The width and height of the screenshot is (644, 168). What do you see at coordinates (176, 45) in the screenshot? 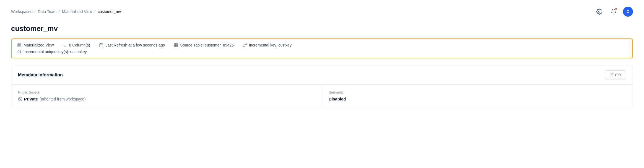
I see `grid-icon` at bounding box center [176, 45].